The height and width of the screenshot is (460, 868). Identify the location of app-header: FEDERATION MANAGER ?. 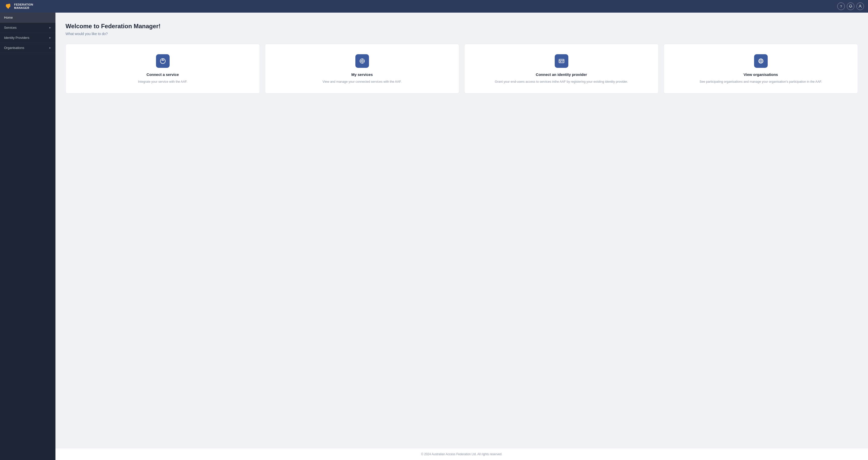
(434, 6).